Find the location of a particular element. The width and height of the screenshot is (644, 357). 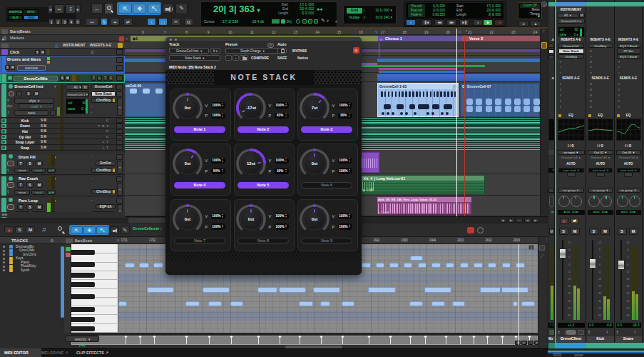

svg-text: 12st is located at coordinates (251, 164).